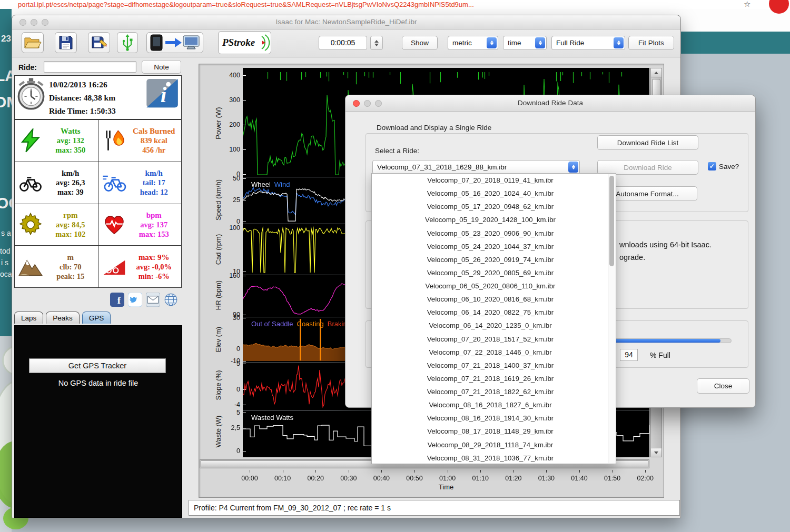  Describe the element at coordinates (99, 43) in the screenshot. I see `save-as-button` at that location.